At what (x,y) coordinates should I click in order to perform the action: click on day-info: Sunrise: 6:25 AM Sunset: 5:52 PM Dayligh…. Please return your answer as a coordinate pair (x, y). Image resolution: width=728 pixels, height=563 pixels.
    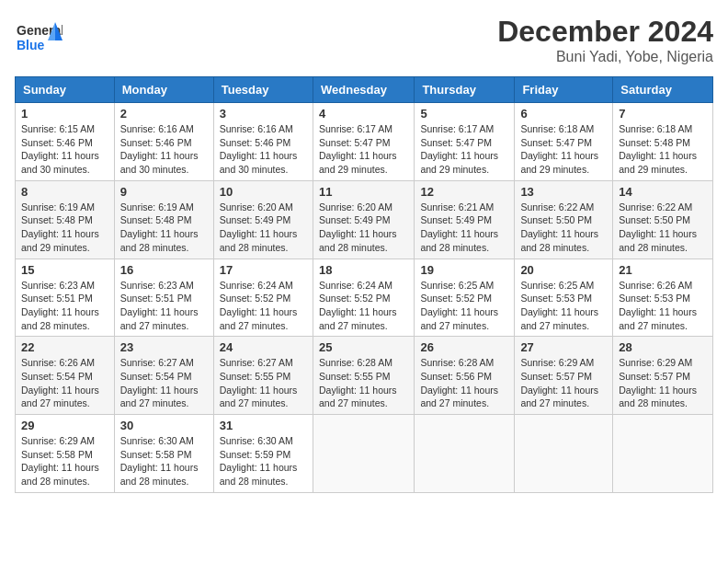
    Looking at the image, I should click on (464, 305).